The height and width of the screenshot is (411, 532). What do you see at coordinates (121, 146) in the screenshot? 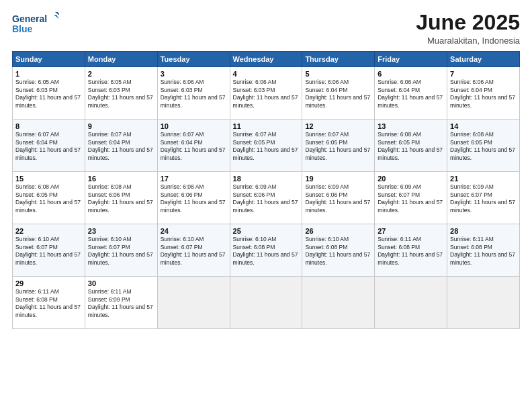
I see `table-row: 9 Sunrise: 6:07 AMSunset: 6:04 PMDayligh…` at bounding box center [121, 146].